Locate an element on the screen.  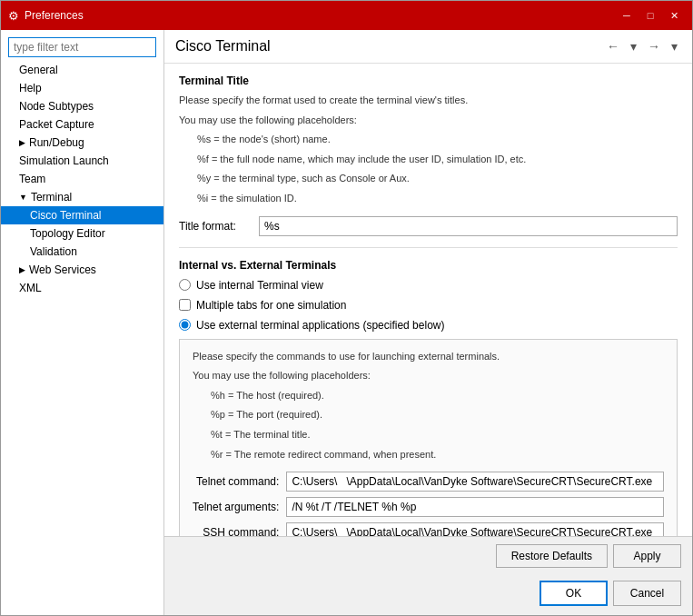
radio-external-text: Use external terminal applications (spec… is located at coordinates (320, 325).